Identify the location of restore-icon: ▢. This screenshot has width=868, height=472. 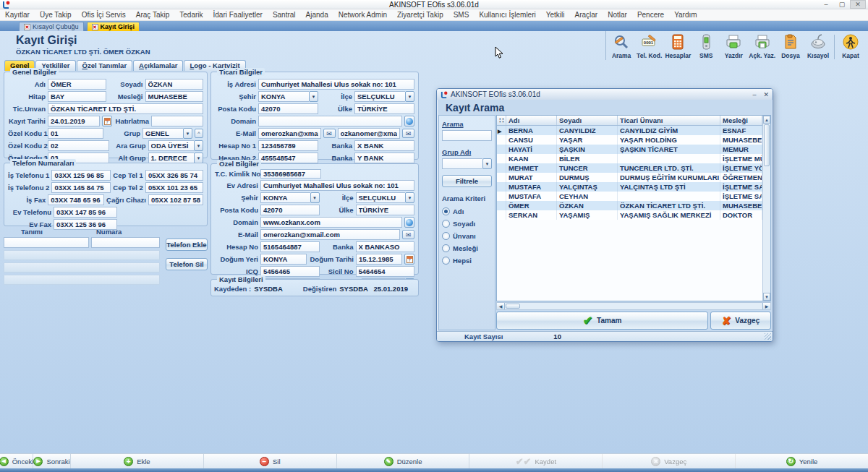
(842, 4).